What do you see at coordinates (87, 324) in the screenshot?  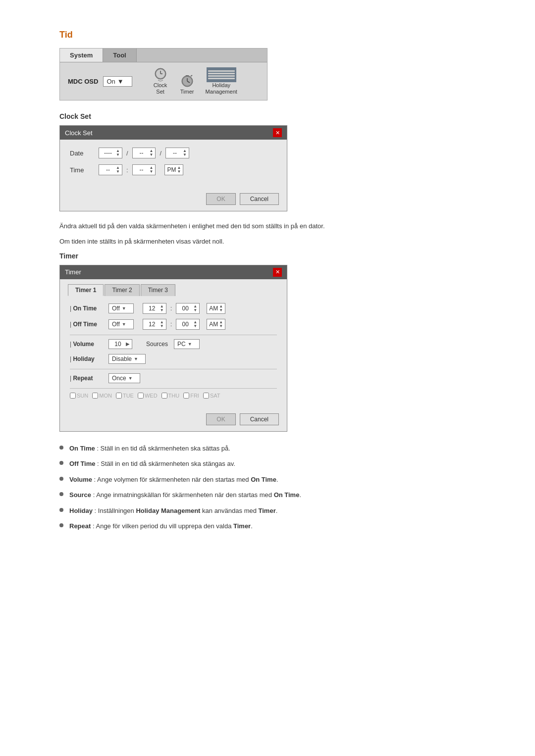 I see `off-time-label: Off Time` at bounding box center [87, 324].